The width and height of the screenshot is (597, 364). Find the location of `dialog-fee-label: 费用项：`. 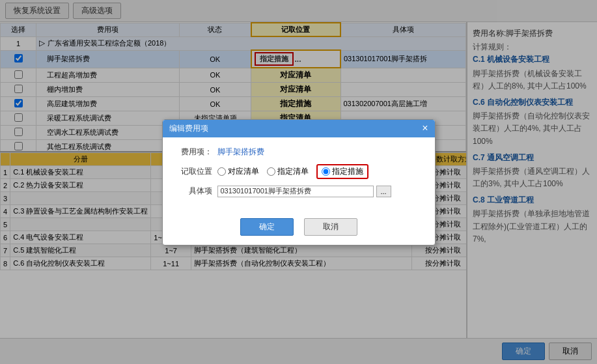

dialog-fee-label: 费用项： is located at coordinates (193, 152).